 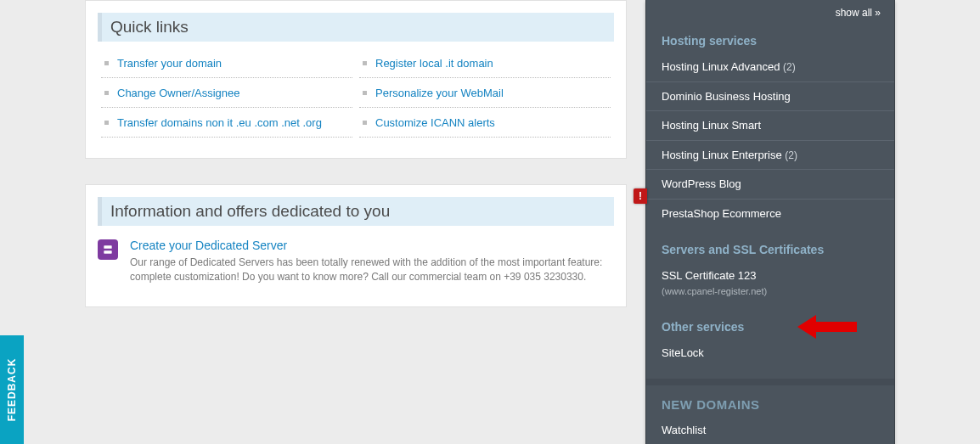 I want to click on servers-ssl-title: Servers and SSL Certificates, so click(x=770, y=250).